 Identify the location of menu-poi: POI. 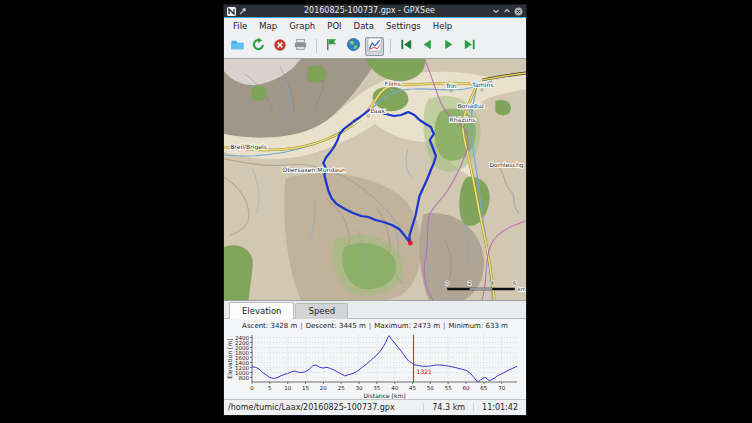
(334, 26).